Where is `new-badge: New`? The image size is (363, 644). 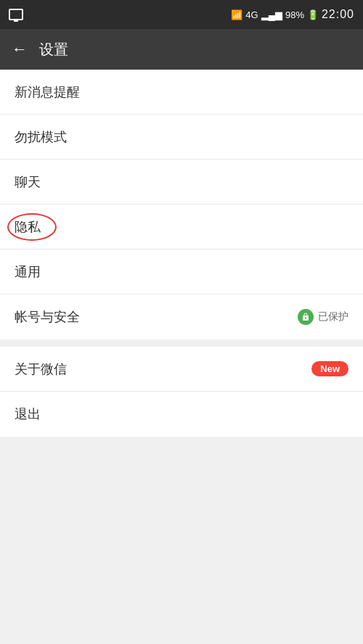
new-badge: New is located at coordinates (330, 368).